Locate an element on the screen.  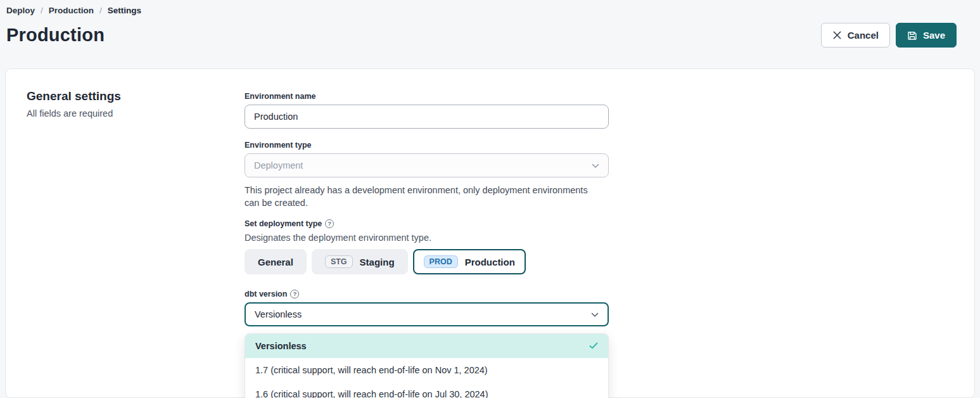
dbt-version-value: Versionless is located at coordinates (278, 314).